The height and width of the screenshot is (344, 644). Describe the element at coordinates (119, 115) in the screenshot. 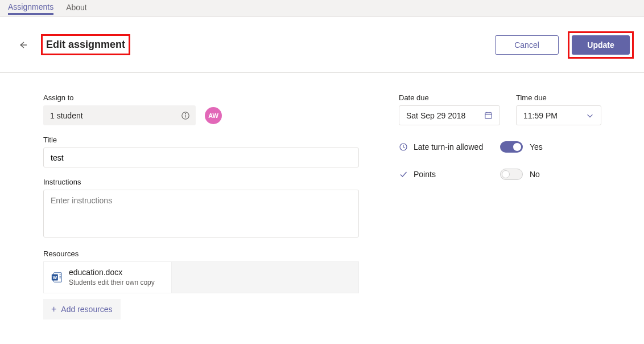

I see `assign-to-field: 1 student` at that location.